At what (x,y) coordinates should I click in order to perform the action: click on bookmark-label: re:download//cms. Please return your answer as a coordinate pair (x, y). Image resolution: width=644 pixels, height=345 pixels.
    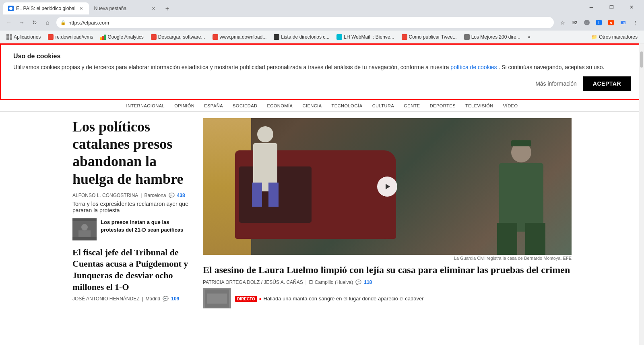
    Looking at the image, I should click on (74, 37).